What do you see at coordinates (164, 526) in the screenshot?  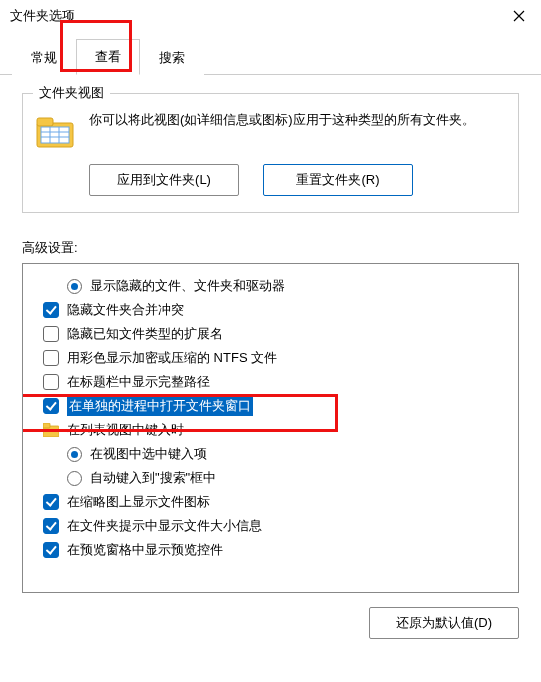 I see `item-label: 在文件夹提示中显示文件大小信息` at bounding box center [164, 526].